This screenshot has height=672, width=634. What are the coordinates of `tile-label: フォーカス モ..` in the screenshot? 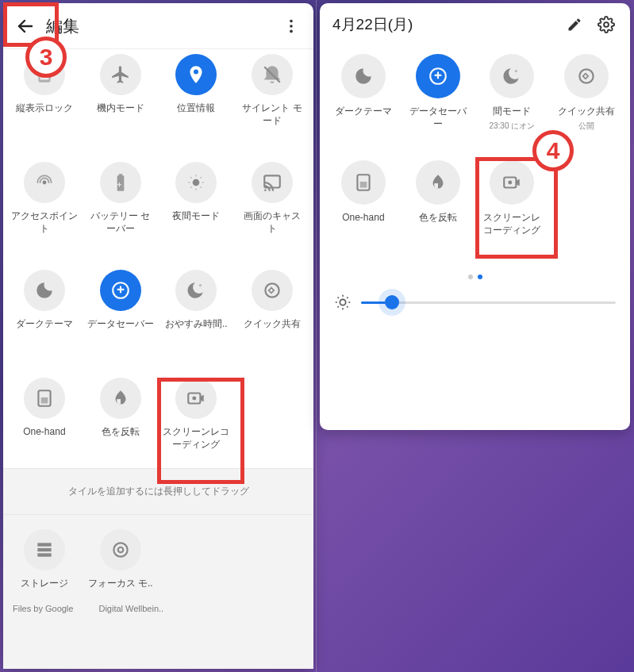 It's located at (121, 583).